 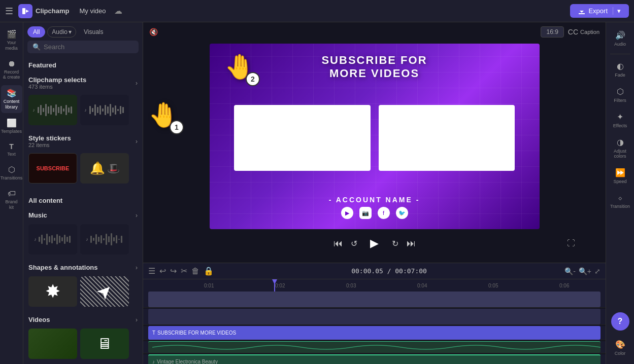 What do you see at coordinates (571, 243) in the screenshot?
I see `fullscreen-button: ⛶` at bounding box center [571, 243].